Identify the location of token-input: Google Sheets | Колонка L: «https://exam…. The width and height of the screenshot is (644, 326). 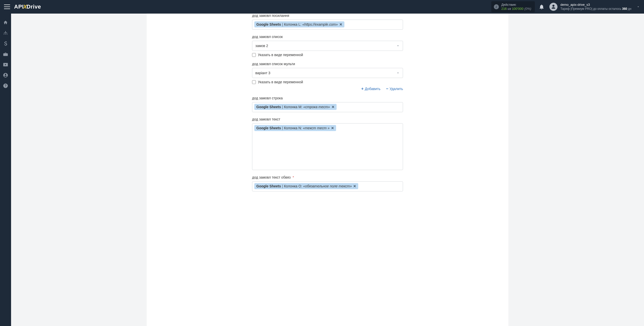
(328, 25).